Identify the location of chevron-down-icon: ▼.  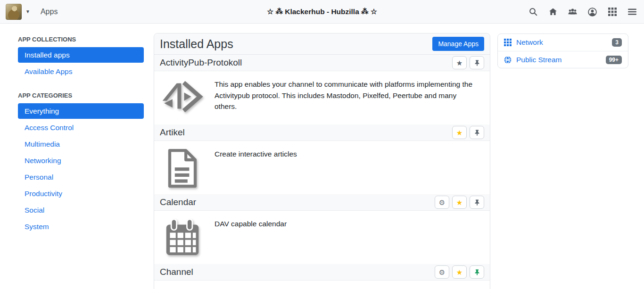
(28, 11).